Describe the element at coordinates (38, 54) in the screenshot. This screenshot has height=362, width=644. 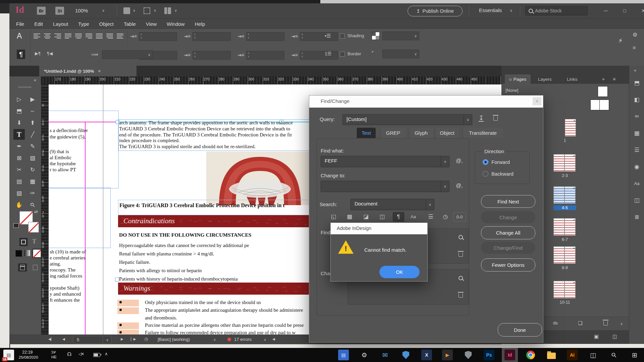
I see `para-direction-ltr-icon: ▶¶` at that location.